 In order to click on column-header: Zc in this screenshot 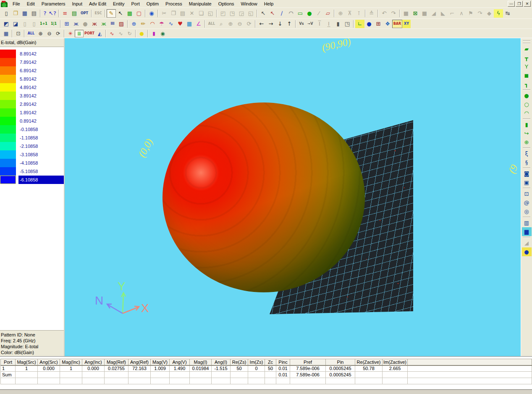, I will do `click(270, 362)`.